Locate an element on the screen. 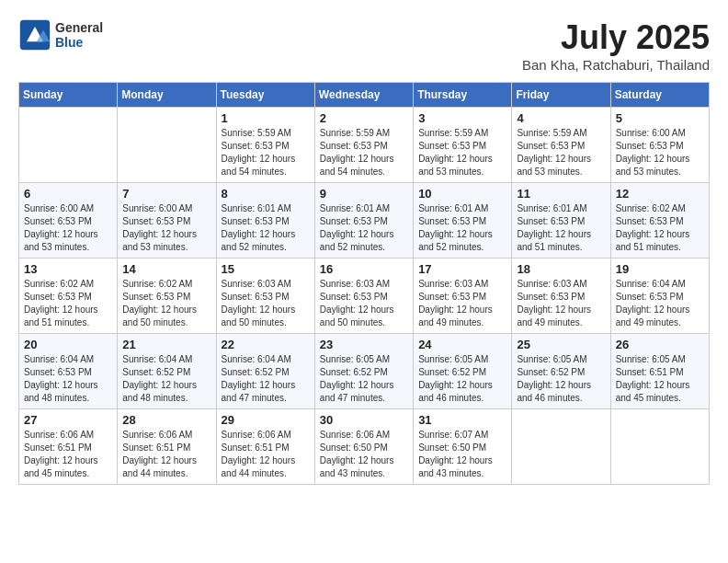 The image size is (728, 563). weekday-header-friday: Friday is located at coordinates (561, 96).